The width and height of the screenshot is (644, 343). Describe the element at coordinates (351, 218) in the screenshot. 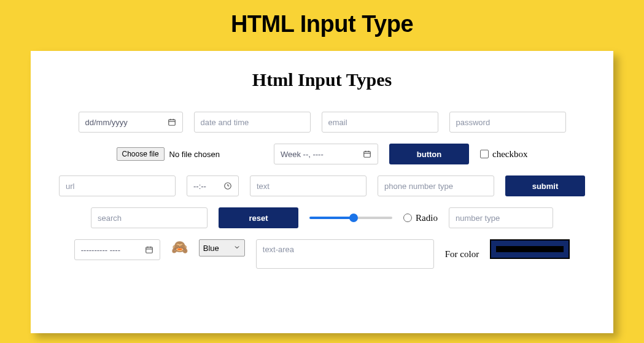

I see `range-input` at that location.